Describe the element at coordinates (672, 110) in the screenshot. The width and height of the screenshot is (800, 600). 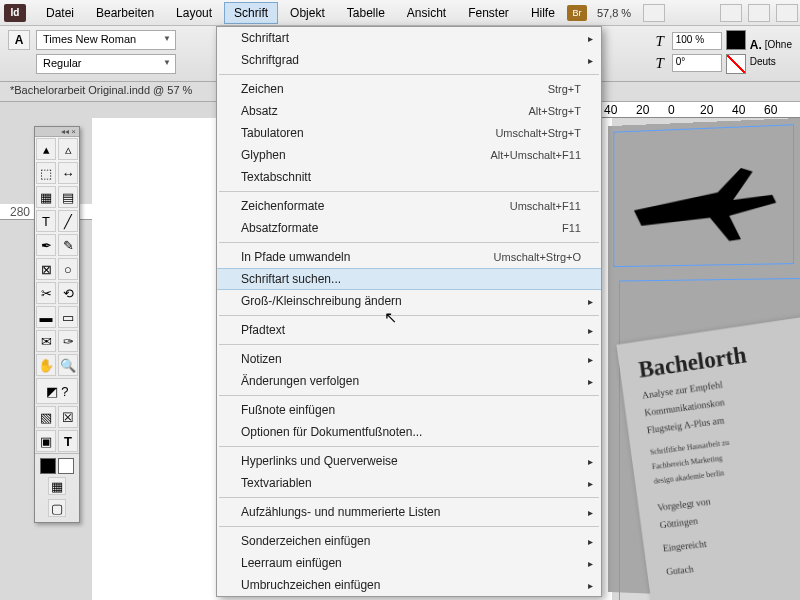
I see `ruler-tick: 0` at that location.